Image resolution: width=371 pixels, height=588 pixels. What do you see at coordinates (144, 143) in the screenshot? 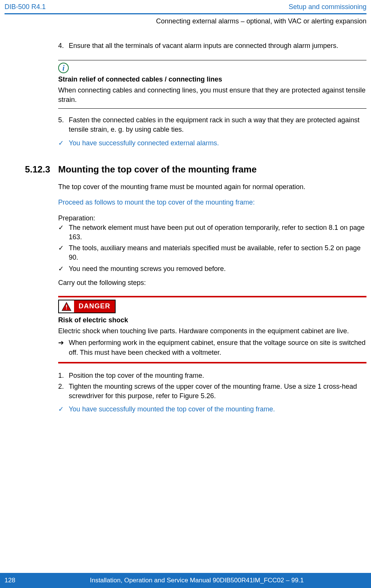
I see `success-text: You have successfully connected external…` at bounding box center [144, 143].